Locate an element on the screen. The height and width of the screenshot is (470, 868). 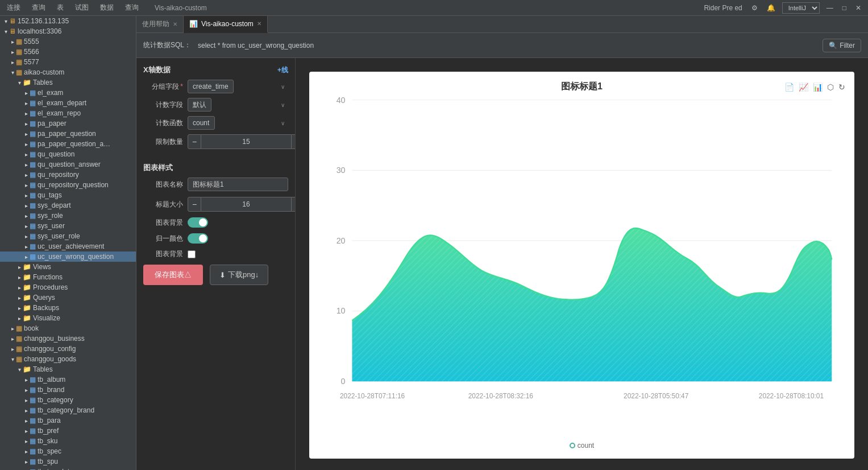
sidebar-item-tb-template: ▦tb_template is located at coordinates (68, 468).